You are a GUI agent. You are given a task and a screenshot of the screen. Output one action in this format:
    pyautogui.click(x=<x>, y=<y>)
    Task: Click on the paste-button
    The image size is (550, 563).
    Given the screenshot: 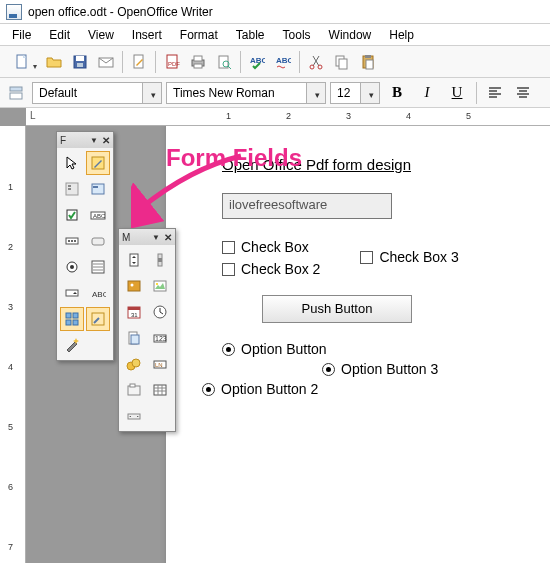 What is the action you would take?
    pyautogui.click(x=368, y=62)
    